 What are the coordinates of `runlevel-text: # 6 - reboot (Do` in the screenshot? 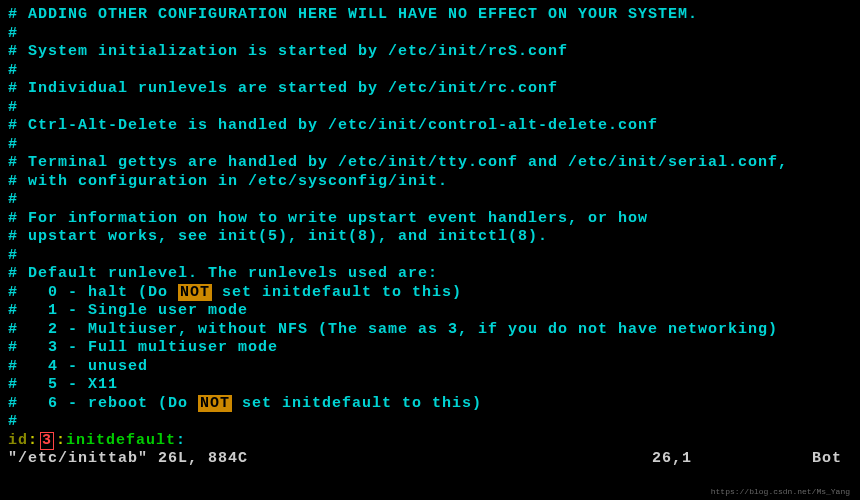 It's located at (103, 404).